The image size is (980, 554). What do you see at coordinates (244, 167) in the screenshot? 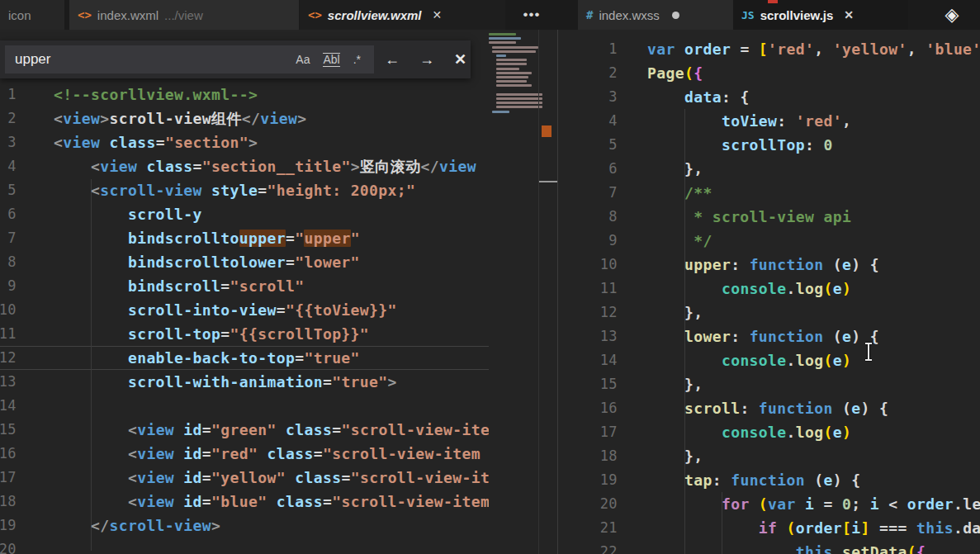
I see `code-line: 4 <view class="section__title">竖向滚动</vie…` at bounding box center [244, 167].